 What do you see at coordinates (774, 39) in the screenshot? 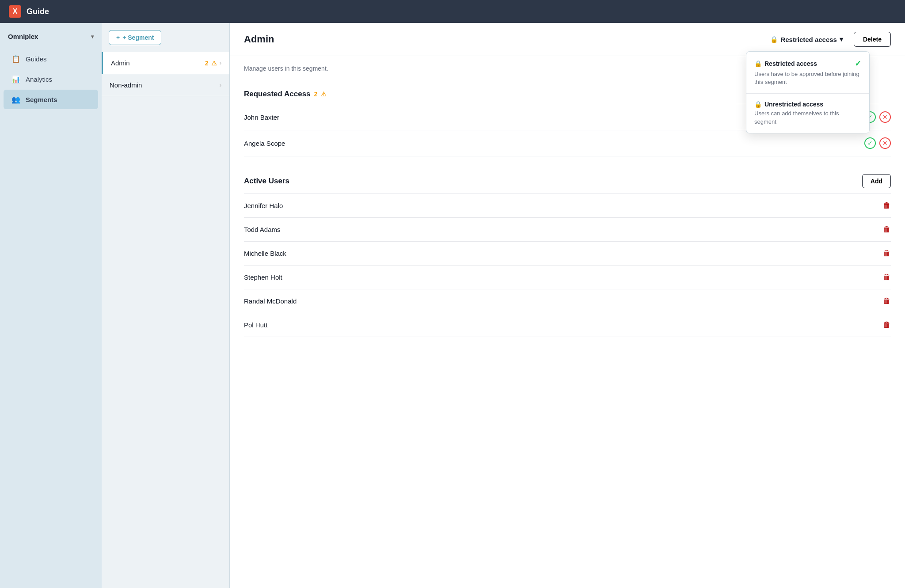
I see `lock-icon: 🔒` at bounding box center [774, 39].